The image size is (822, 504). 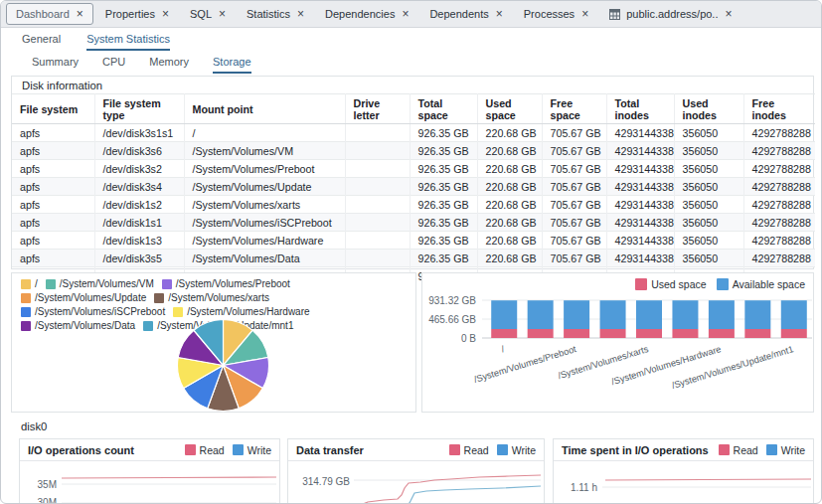 What do you see at coordinates (640, 109) in the screenshot?
I see `column-header-total-inodes: Total inodes` at bounding box center [640, 109].